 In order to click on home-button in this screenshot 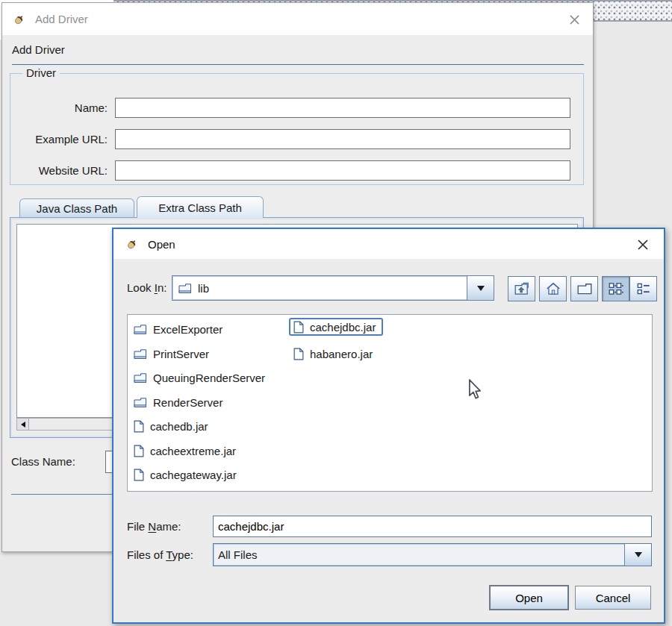, I will do `click(553, 289)`.